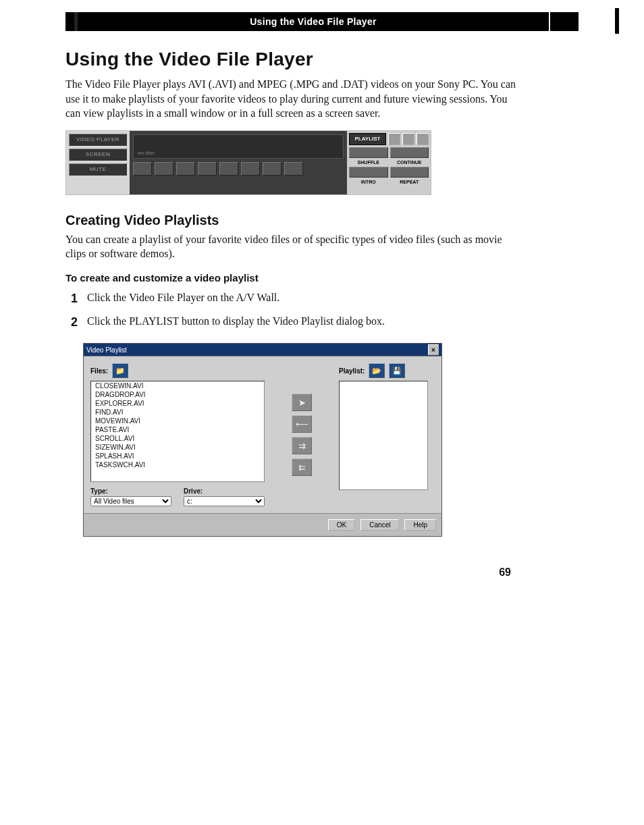  Describe the element at coordinates (420, 525) in the screenshot. I see `help-button: Help` at that location.